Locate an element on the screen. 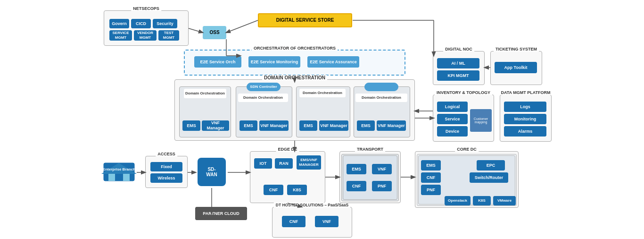 Image resolution: width=644 pixels, height=239 pixels. customer-mapping-box: Customer mapping is located at coordinates (481, 120).